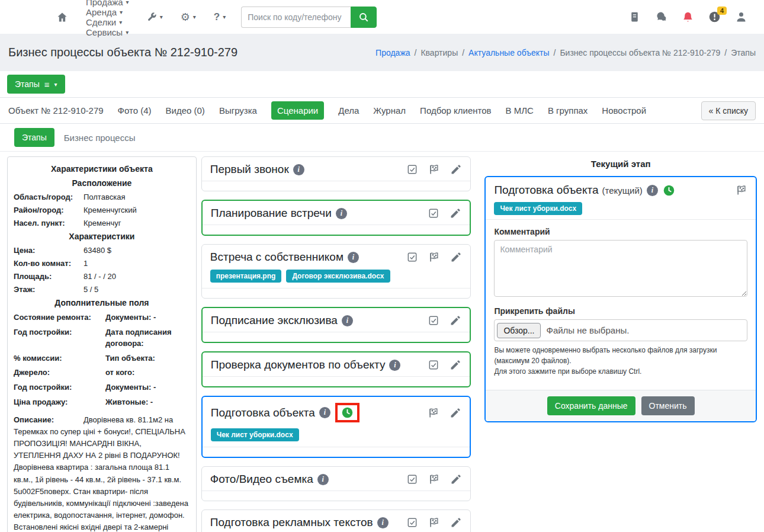 This screenshot has height=532, width=764. I want to click on extra-fields-rows: Состояние ремонта:Документы: -Год постро…, so click(102, 360).